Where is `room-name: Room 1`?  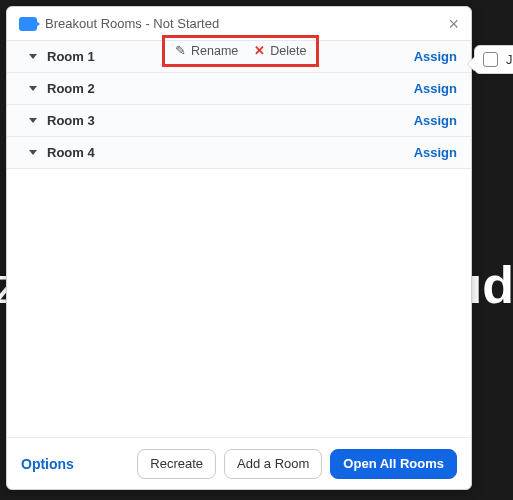 room-name: Room 1 is located at coordinates (71, 56).